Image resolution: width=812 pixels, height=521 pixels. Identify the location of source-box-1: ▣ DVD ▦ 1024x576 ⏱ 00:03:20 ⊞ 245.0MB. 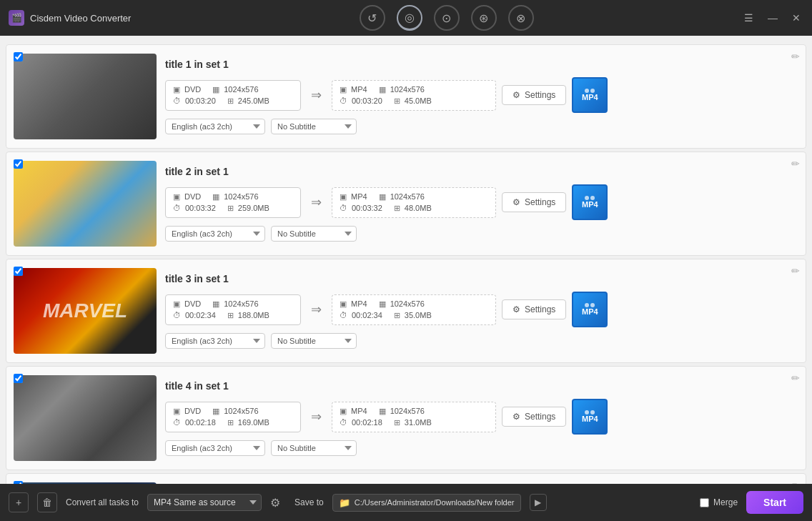
(233, 96).